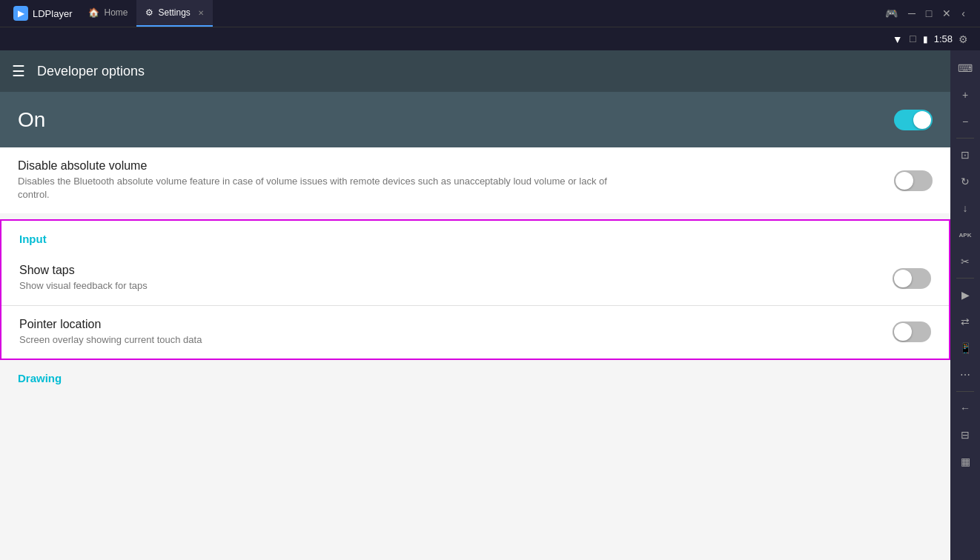 The height and width of the screenshot is (560, 980). Describe the element at coordinates (965, 121) in the screenshot. I see `volume-down-button: −` at that location.